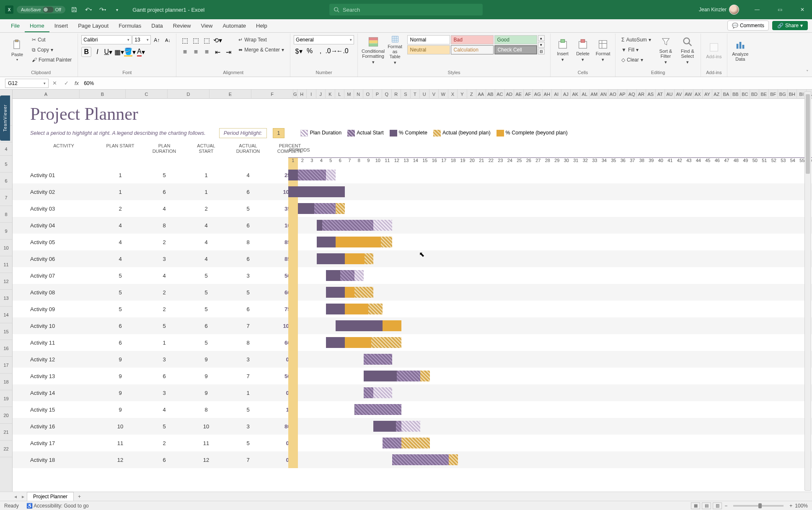  I want to click on undo-icon: ↶▾, so click(88, 10).